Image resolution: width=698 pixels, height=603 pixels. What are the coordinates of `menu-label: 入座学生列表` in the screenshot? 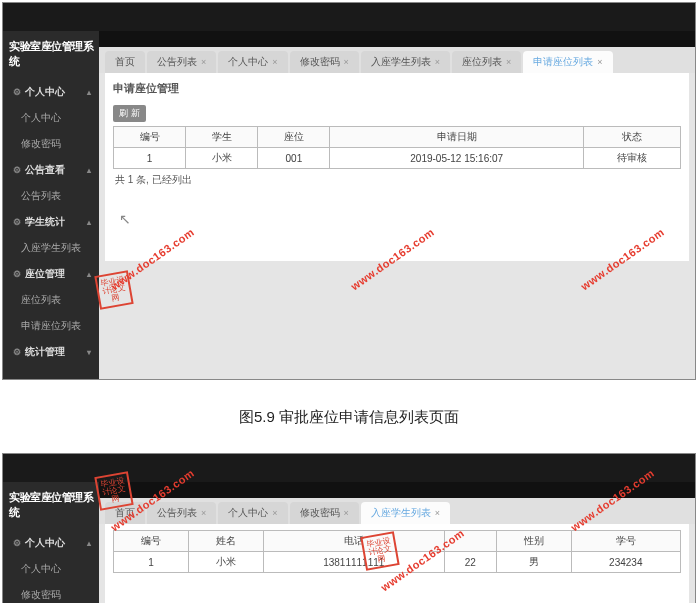 It's located at (51, 248).